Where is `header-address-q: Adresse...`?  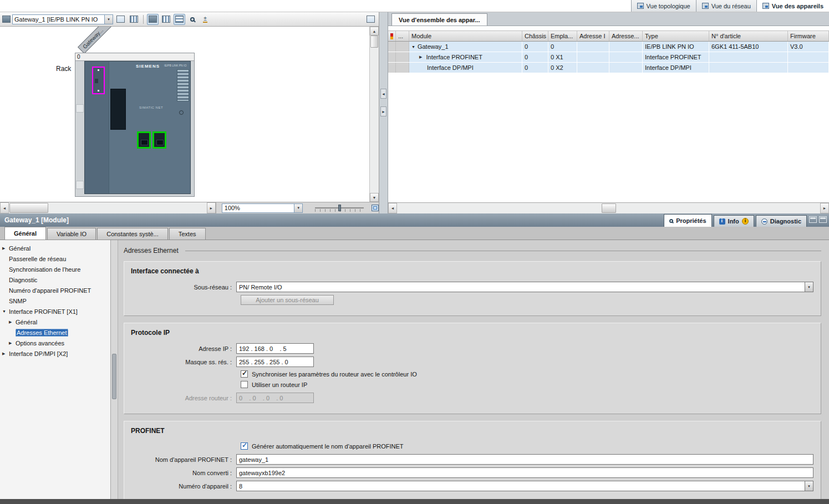 header-address-q: Adresse... is located at coordinates (626, 36).